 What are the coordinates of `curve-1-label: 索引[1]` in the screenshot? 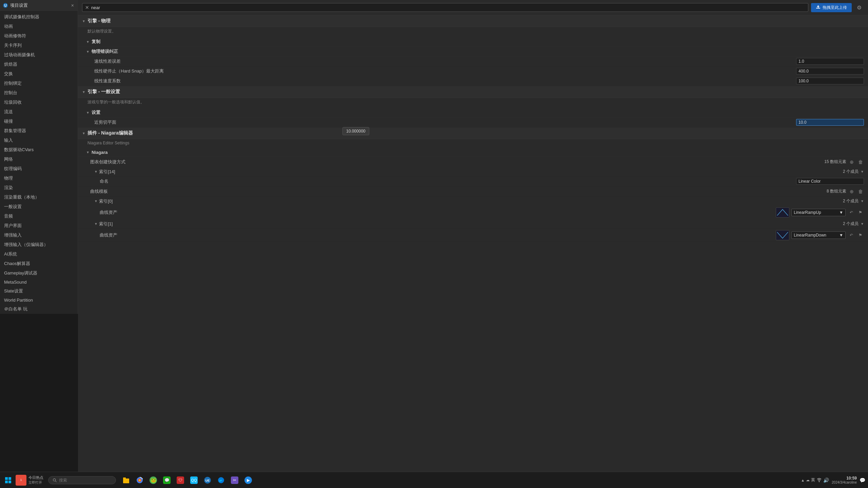 It's located at (471, 224).